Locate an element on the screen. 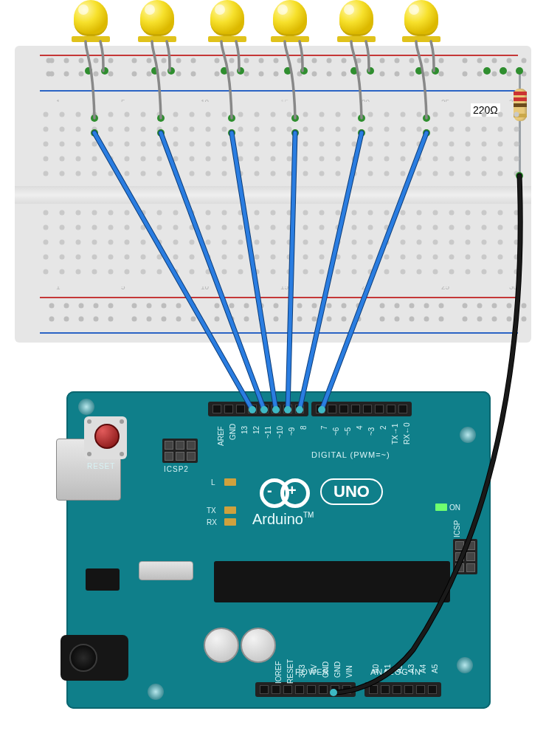  pin-label: A4 is located at coordinates (424, 669).